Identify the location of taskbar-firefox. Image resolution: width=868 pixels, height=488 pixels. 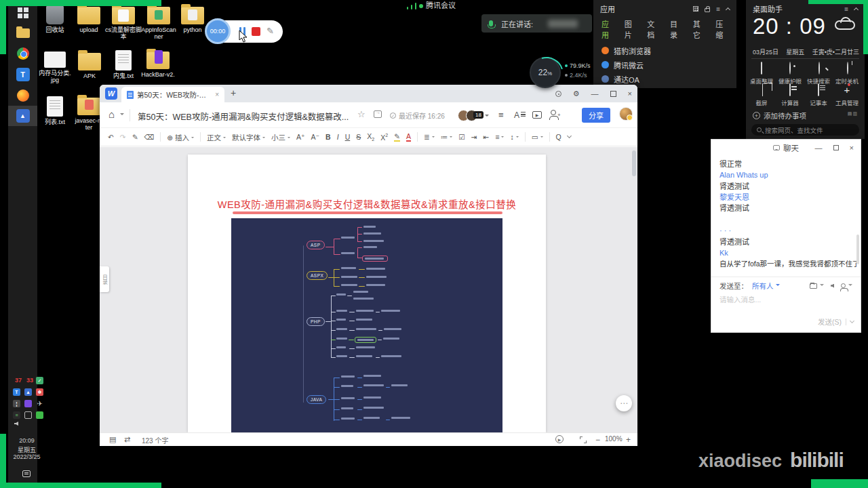
(23, 96).